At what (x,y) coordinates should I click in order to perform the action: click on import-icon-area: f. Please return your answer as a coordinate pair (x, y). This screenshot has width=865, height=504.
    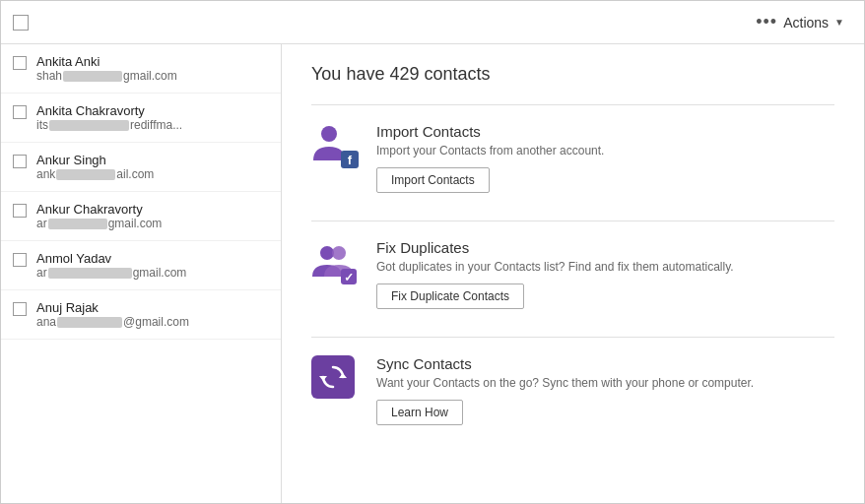
    Looking at the image, I should click on (336, 148).